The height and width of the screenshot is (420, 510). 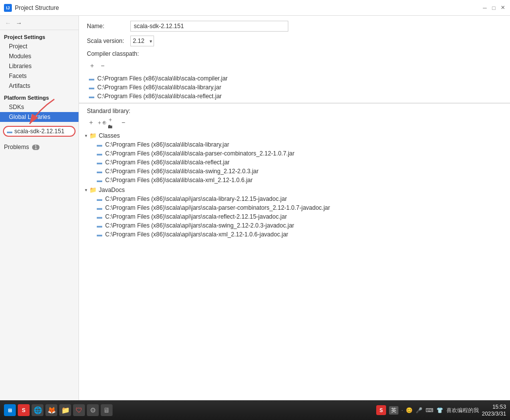 What do you see at coordinates (32, 8) in the screenshot?
I see `title-bar-left: IJ Project Structure` at bounding box center [32, 8].